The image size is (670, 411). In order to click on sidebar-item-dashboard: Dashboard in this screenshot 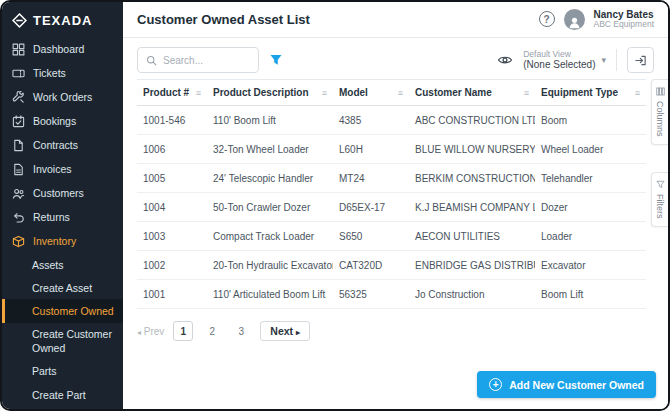, I will do `click(62, 49)`.